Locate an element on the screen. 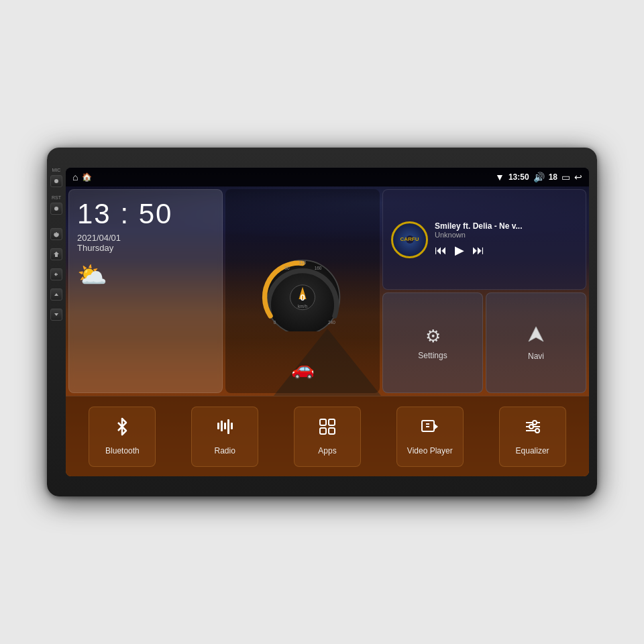 The image size is (644, 644). svg-text: km/h is located at coordinates (303, 306).